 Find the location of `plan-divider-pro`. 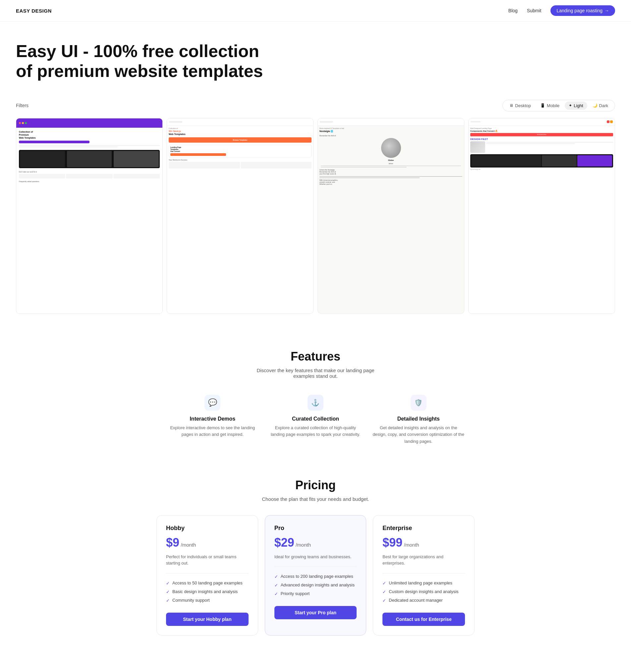

plan-divider-pro is located at coordinates (316, 567).